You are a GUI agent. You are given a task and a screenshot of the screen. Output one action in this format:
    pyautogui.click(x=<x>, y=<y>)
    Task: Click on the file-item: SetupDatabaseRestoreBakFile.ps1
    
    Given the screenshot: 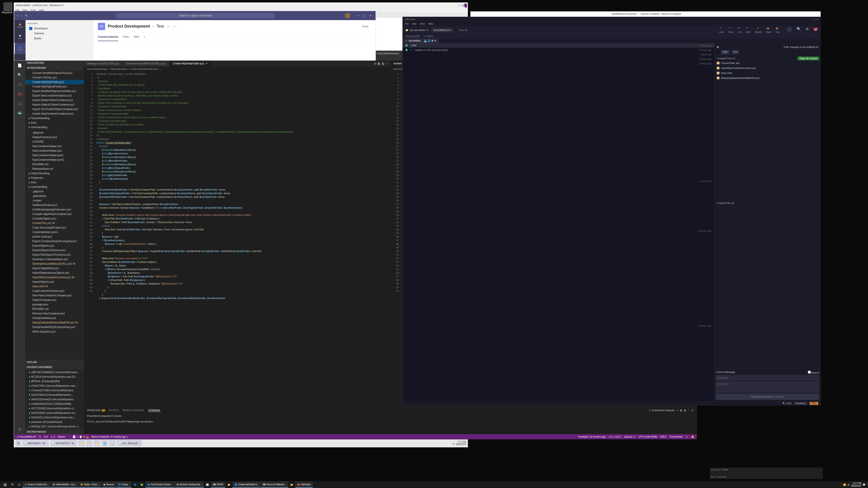 What is the action you would take?
    pyautogui.click(x=768, y=78)
    